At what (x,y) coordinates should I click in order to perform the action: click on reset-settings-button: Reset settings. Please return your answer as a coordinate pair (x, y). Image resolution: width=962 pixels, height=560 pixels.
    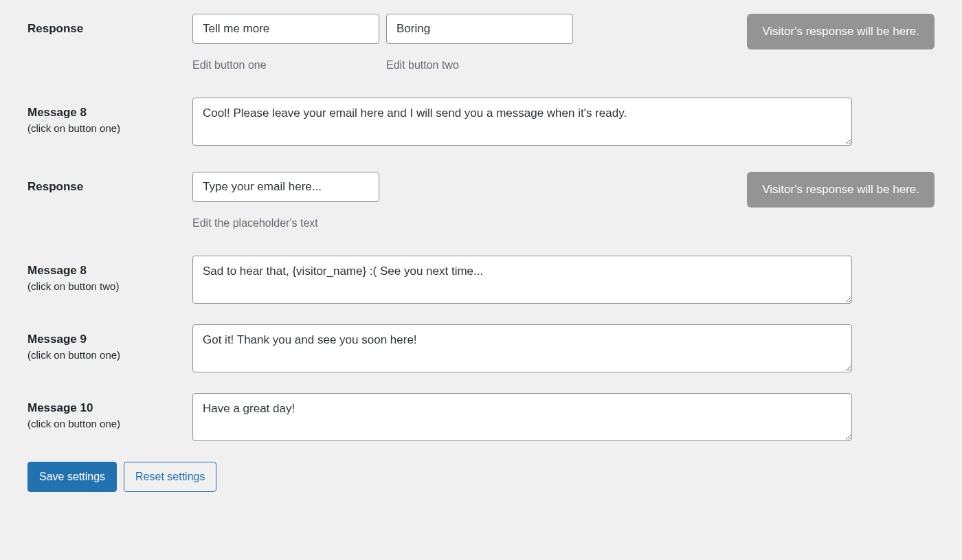
    Looking at the image, I should click on (170, 477).